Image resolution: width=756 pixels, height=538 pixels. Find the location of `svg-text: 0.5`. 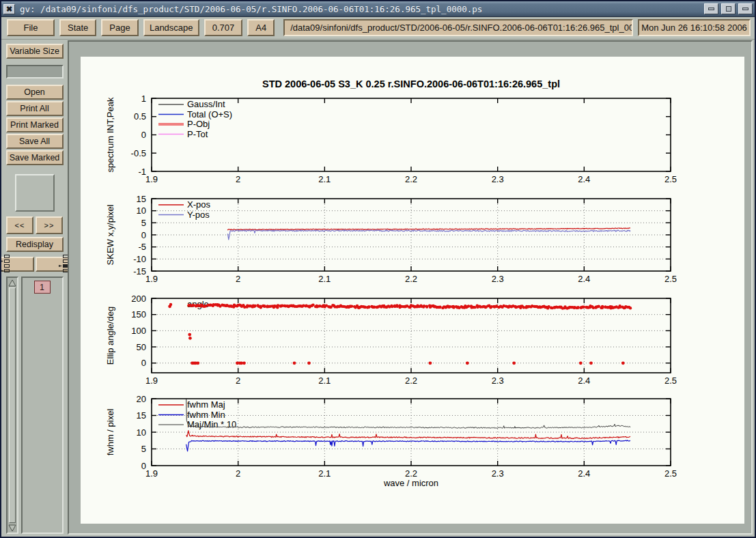

svg-text: 0.5 is located at coordinates (140, 116).